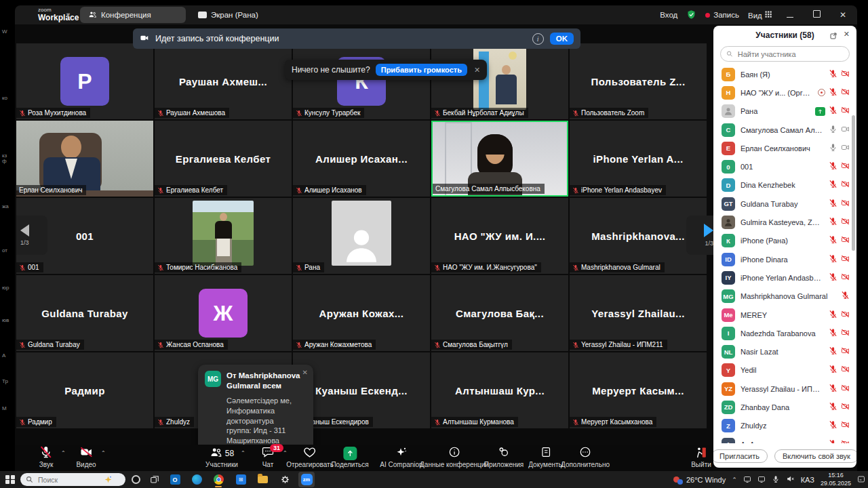 This screenshot has width=868, height=488. I want to click on video-tile: Томирис Насибжанова, so click(223, 236).